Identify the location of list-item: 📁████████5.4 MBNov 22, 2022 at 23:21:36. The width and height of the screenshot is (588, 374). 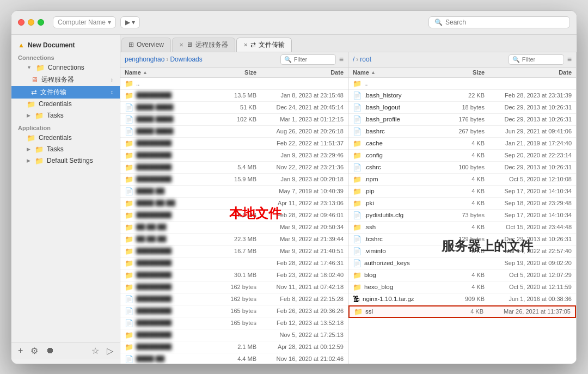
(234, 168).